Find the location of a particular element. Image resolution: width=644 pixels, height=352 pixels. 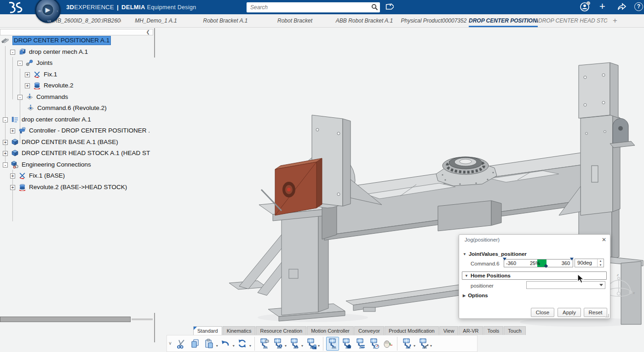

copy-button is located at coordinates (196, 344).